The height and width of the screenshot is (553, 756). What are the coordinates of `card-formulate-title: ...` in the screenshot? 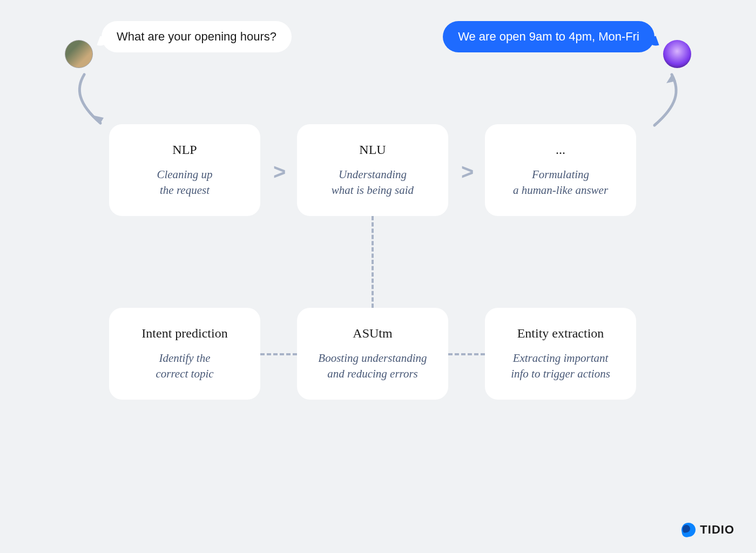 It's located at (561, 150).